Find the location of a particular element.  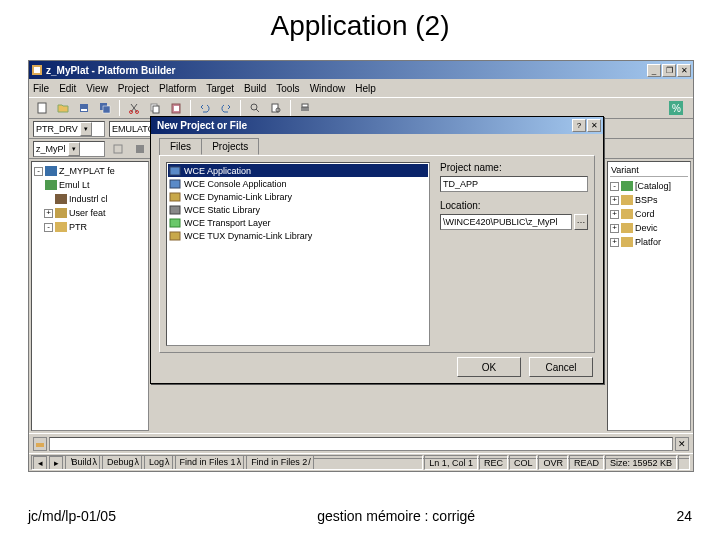

menu-window: Window is located at coordinates (328, 88).